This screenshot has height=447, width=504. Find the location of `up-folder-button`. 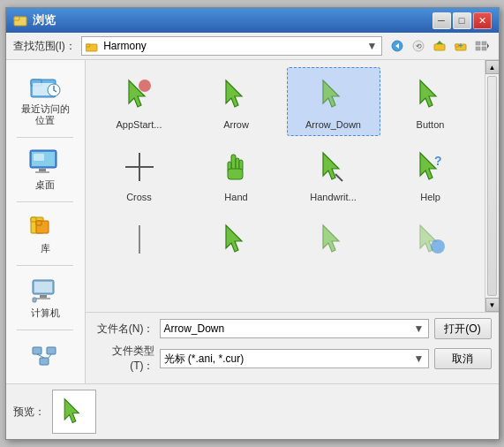

up-folder-button is located at coordinates (440, 46).